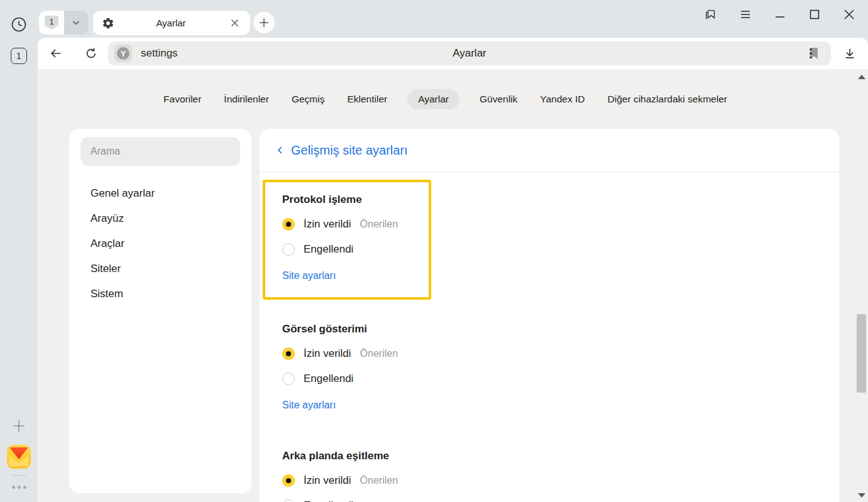  Describe the element at coordinates (182, 99) in the screenshot. I see `tab-favoriler: Favoriler` at that location.